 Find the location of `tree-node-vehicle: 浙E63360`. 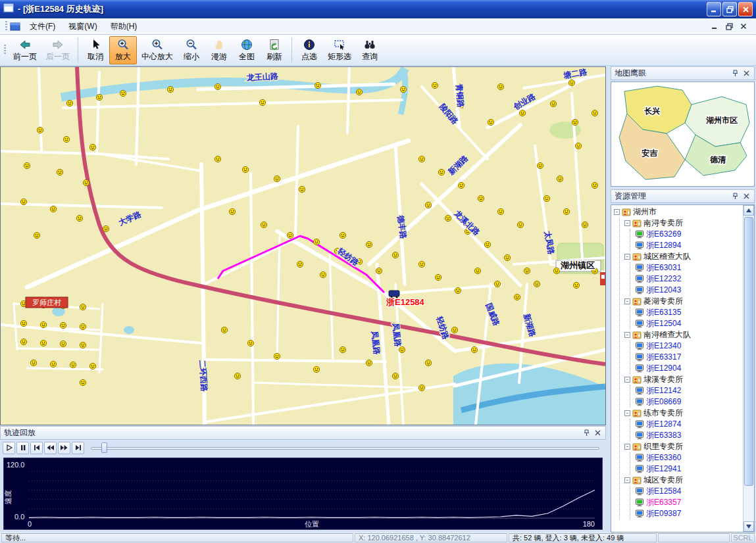

tree-node-vehicle: 浙E63360 is located at coordinates (689, 458).